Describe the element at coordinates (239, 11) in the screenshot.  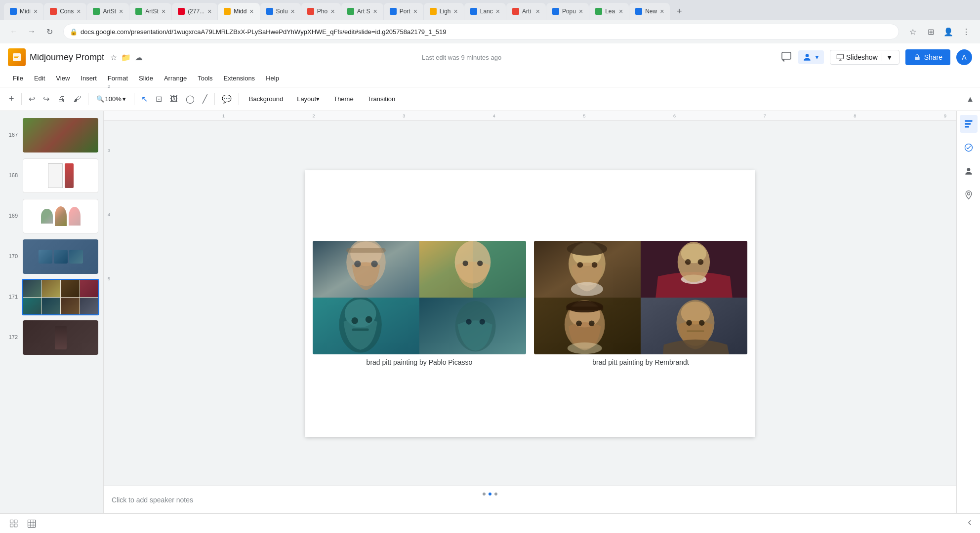
I see `tab-midi2-active: Midd ×` at that location.